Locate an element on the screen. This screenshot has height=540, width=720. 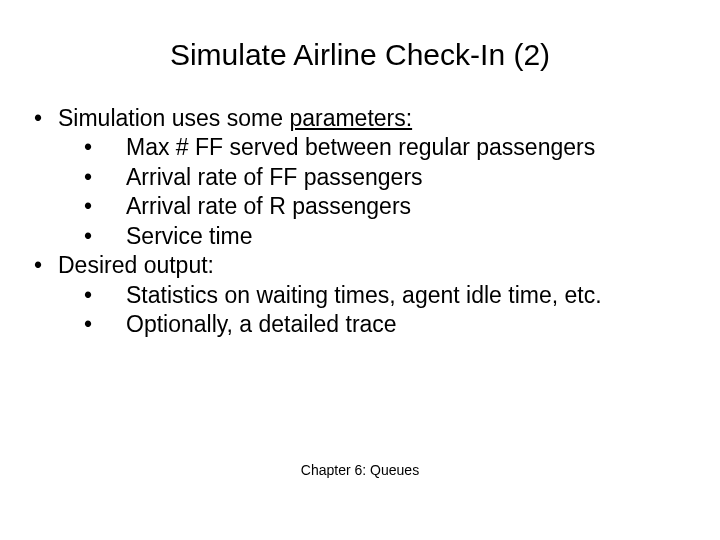
slide-footer: Chapter 6: Queues is located at coordinates (360, 470).